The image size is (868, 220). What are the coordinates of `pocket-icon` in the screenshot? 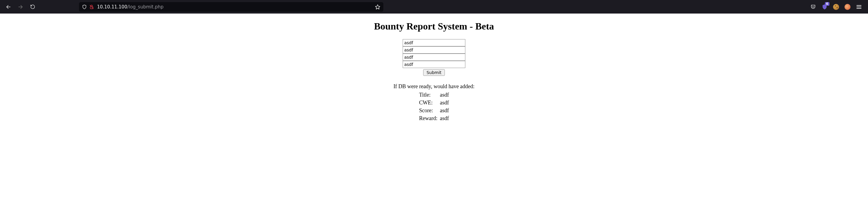 It's located at (813, 7).